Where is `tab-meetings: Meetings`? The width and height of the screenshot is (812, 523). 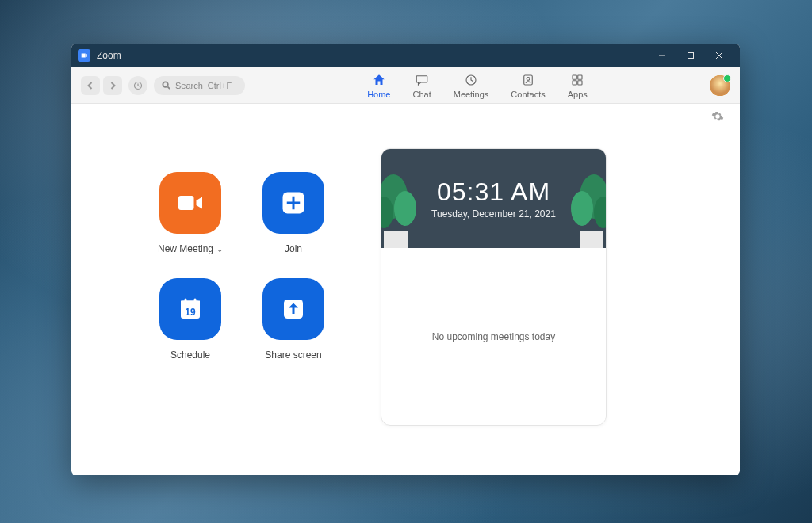
tab-meetings: Meetings is located at coordinates (471, 86).